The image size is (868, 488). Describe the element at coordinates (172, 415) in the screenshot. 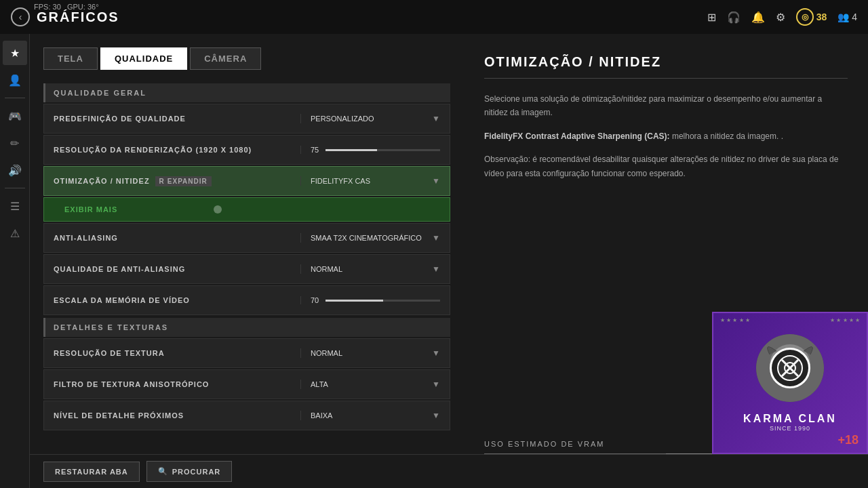

I see `setting-label-detail-level: NÍVEL DE DETALHE PRÓXIMOS` at that location.